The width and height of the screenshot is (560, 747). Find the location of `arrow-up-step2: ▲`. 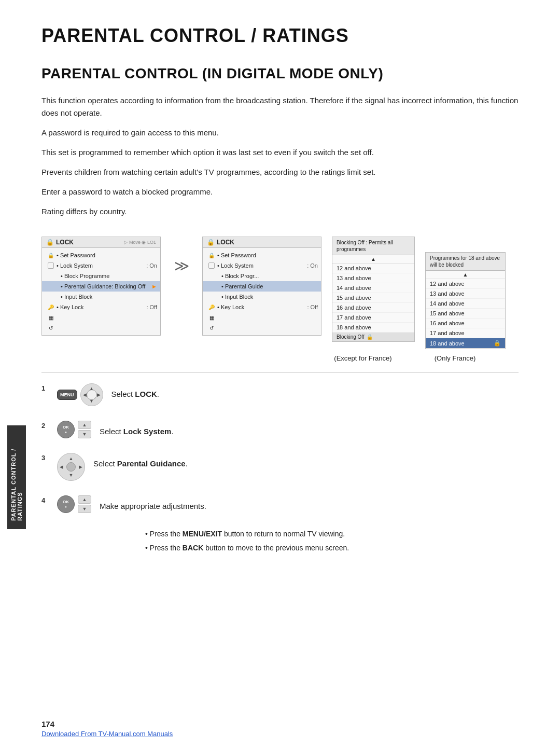

arrow-up-step2: ▲ is located at coordinates (85, 425).